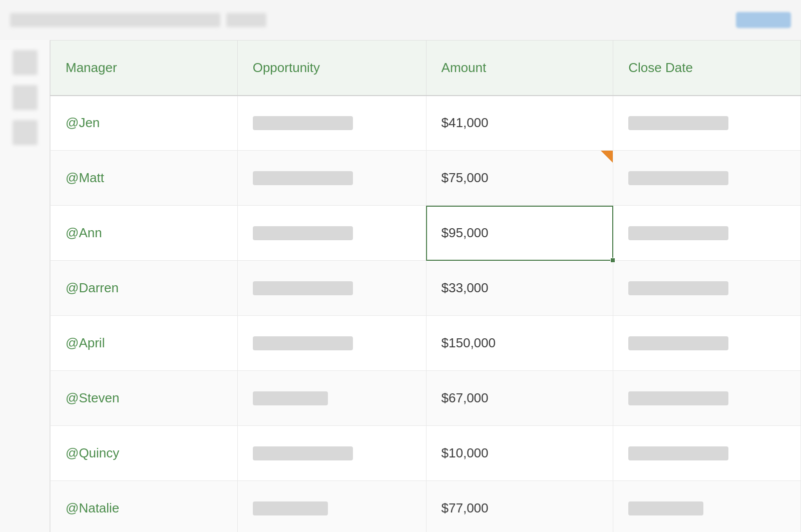  I want to click on table-row: @Natalie$77,000, so click(426, 506).